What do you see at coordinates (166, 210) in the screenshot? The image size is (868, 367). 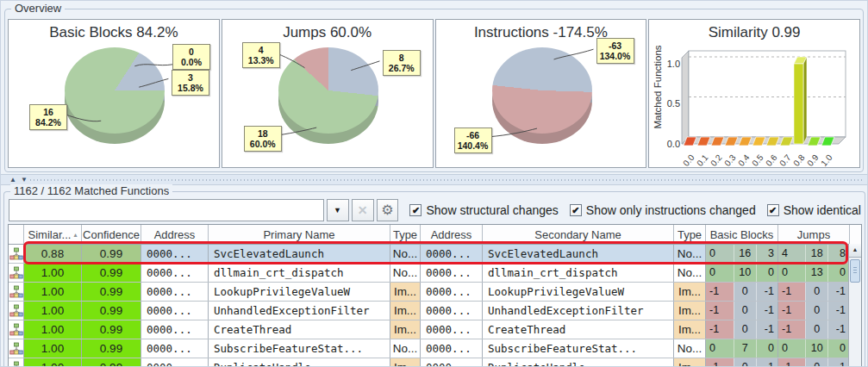 I see `filter-input` at bounding box center [166, 210].